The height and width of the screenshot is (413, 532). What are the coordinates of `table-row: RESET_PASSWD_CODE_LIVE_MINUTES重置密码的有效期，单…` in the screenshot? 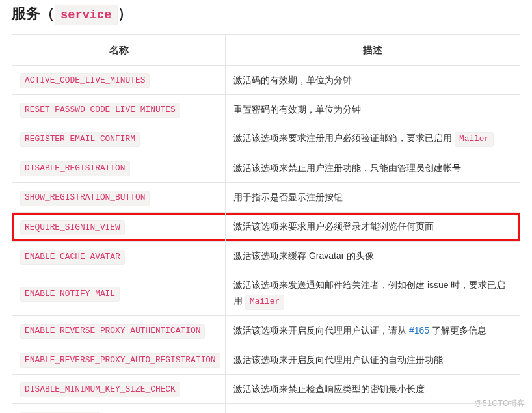 It's located at (267, 109).